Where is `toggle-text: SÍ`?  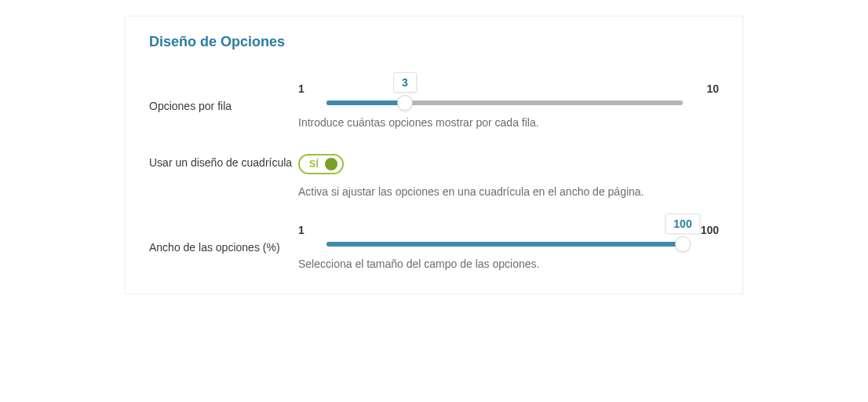 toggle-text: SÍ is located at coordinates (314, 164).